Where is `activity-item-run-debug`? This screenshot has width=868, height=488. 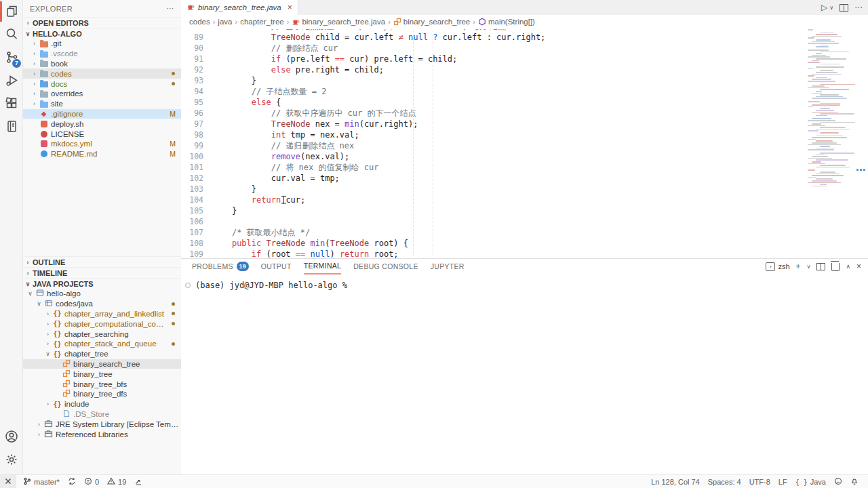
activity-item-run-debug is located at coordinates (11, 81).